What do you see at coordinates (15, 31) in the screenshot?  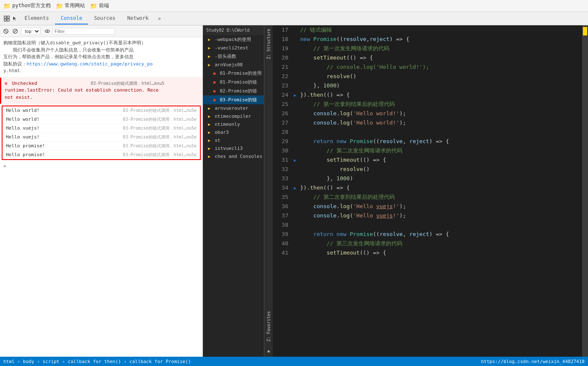 I see `block-icon` at bounding box center [15, 31].